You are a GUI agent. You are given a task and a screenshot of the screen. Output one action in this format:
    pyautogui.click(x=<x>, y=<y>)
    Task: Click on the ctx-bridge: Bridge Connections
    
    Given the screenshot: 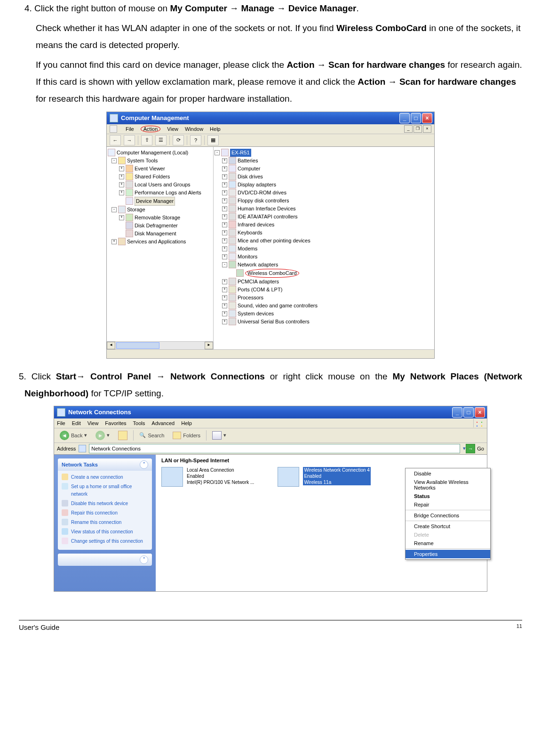 What is the action you would take?
    pyautogui.click(x=448, y=515)
    